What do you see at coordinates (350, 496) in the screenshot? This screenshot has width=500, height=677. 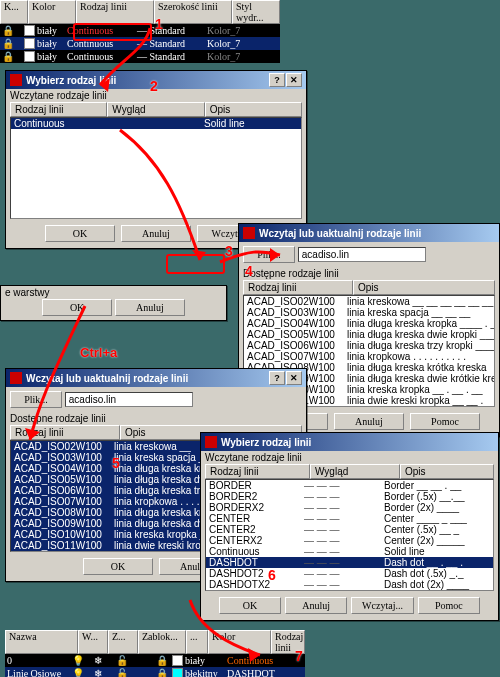 I see `list-item: BORDER2— — —Border (.5x) __.__` at bounding box center [350, 496].